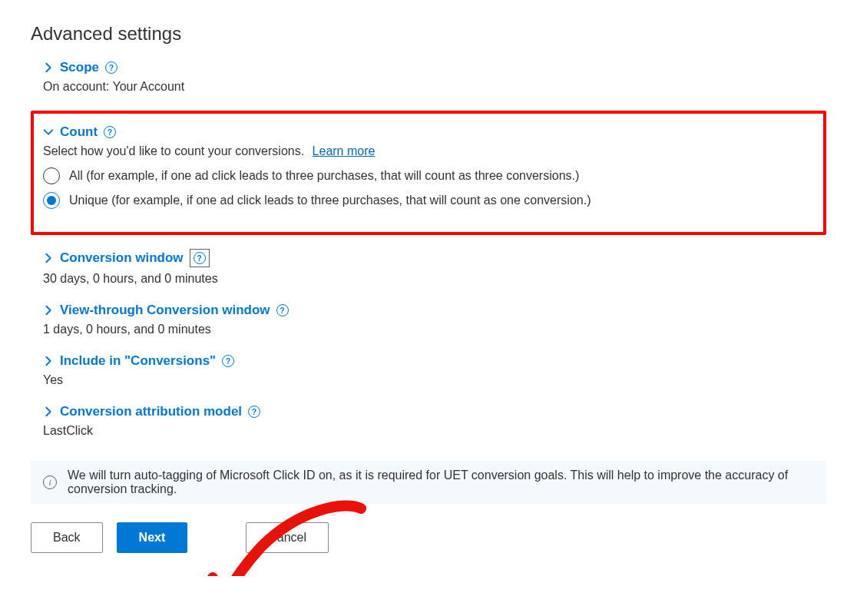  I want to click on include-value: Yes, so click(435, 380).